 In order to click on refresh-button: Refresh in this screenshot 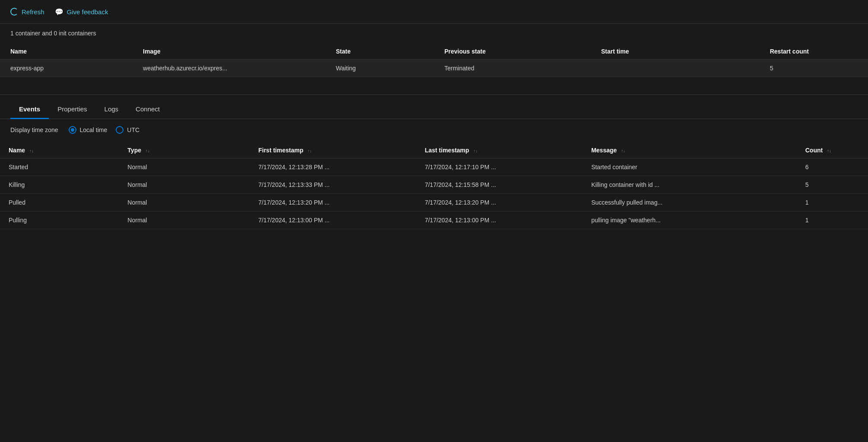, I will do `click(28, 12)`.